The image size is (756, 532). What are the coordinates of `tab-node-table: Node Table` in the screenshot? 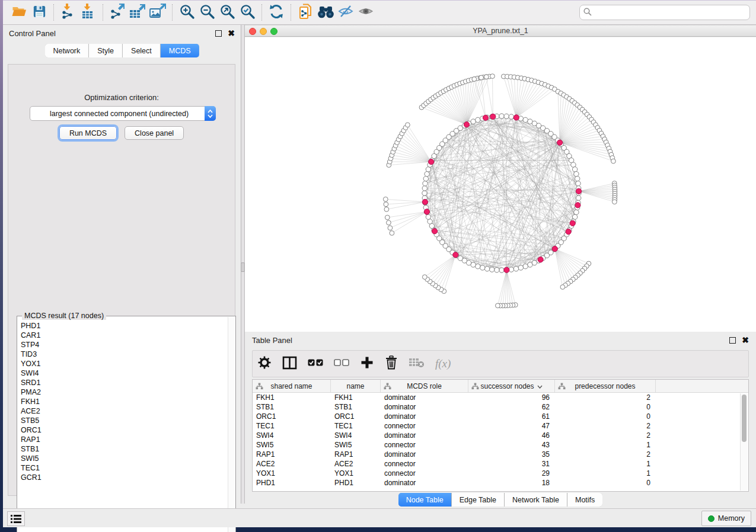 It's located at (425, 500).